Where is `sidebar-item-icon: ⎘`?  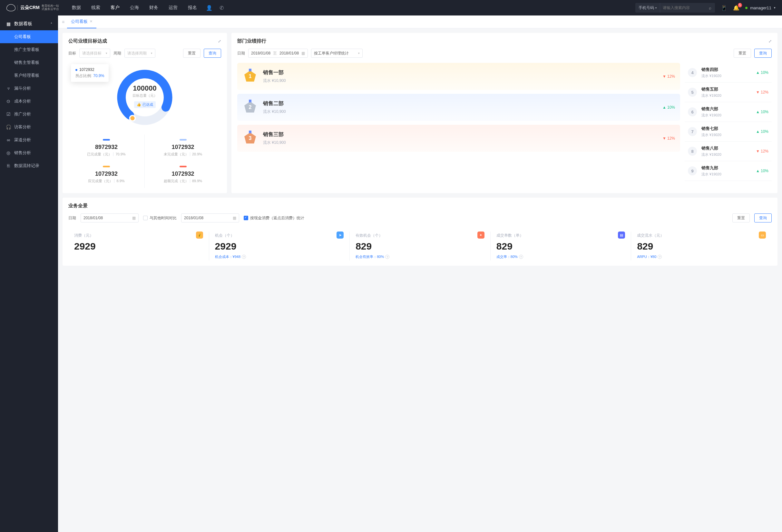 sidebar-item-icon: ⎘ is located at coordinates (8, 166).